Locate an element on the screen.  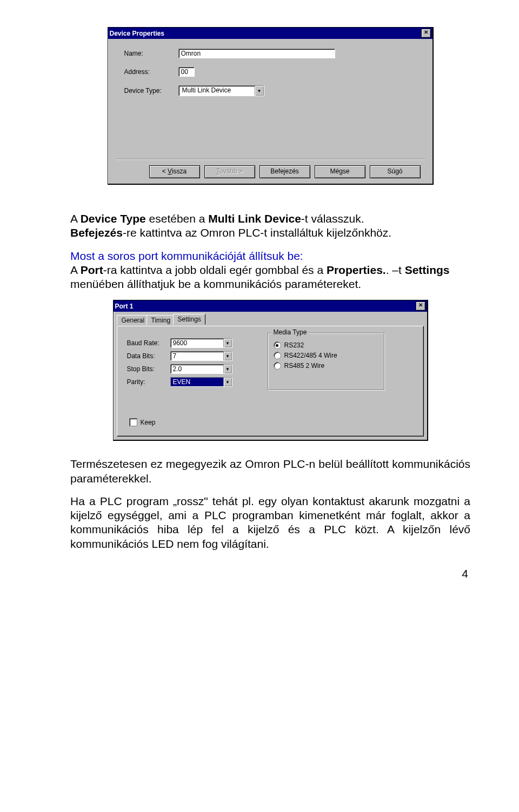
title-bar: Device Properties ✕ is located at coordinates (270, 33).